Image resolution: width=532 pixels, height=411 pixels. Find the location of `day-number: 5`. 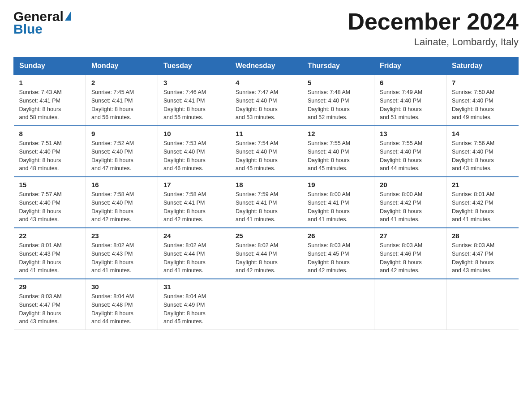

day-number: 5 is located at coordinates (338, 82).